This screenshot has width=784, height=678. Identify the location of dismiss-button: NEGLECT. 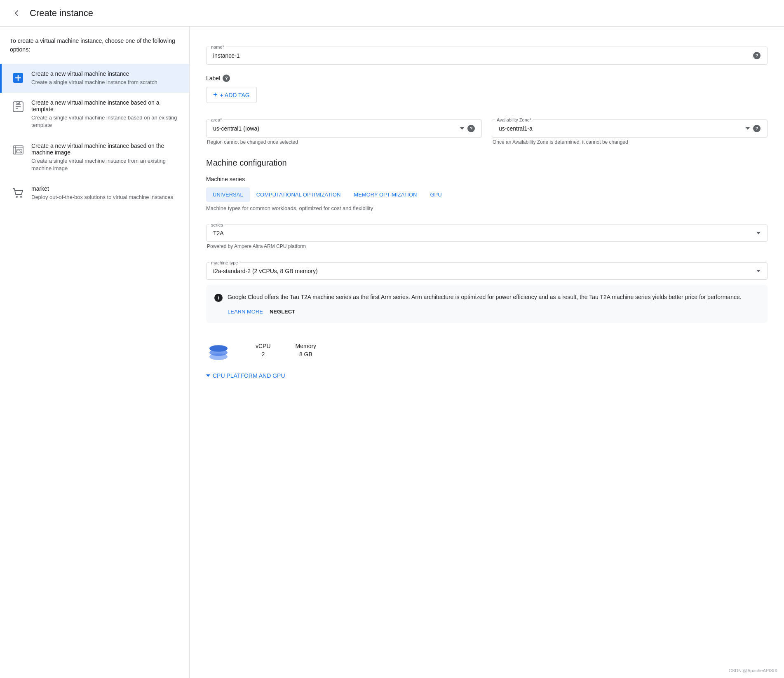
(282, 311).